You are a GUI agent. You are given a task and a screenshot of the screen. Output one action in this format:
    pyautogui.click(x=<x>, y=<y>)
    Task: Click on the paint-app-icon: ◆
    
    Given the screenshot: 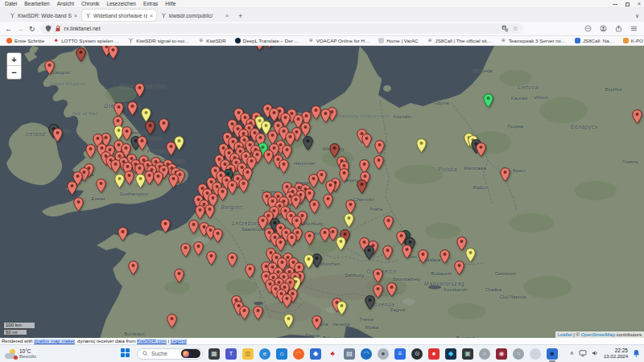 What is the action you would take?
    pyautogui.click(x=316, y=354)
    